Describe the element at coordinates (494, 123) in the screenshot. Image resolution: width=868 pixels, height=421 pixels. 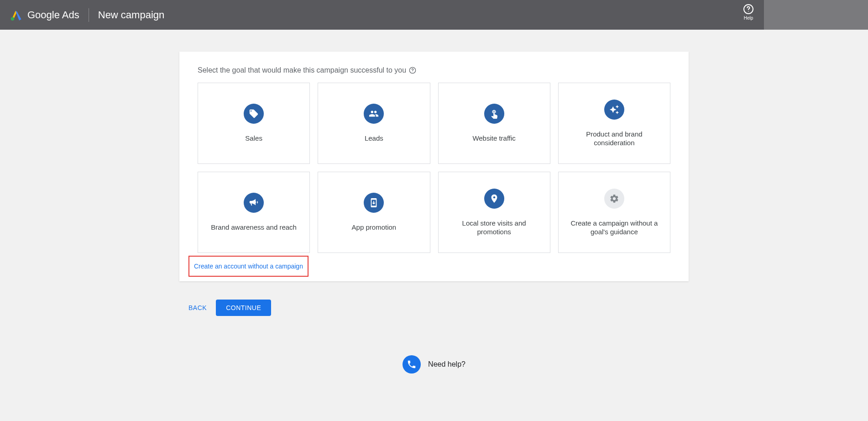
I see `goal-website-traffic: Website traffic` at that location.